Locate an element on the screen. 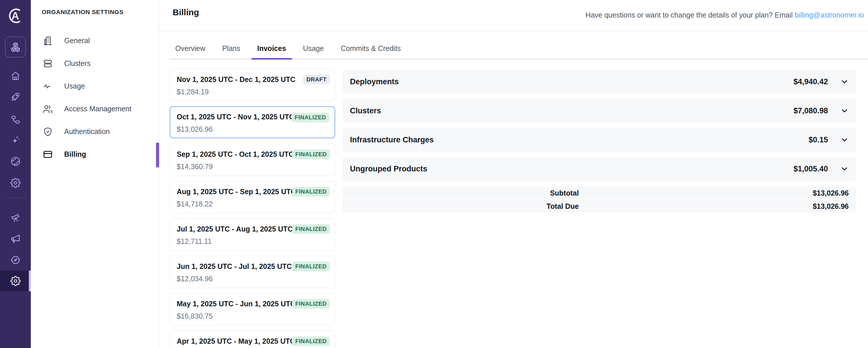 This screenshot has height=348, width=868. tab-overview: Overview is located at coordinates (190, 49).